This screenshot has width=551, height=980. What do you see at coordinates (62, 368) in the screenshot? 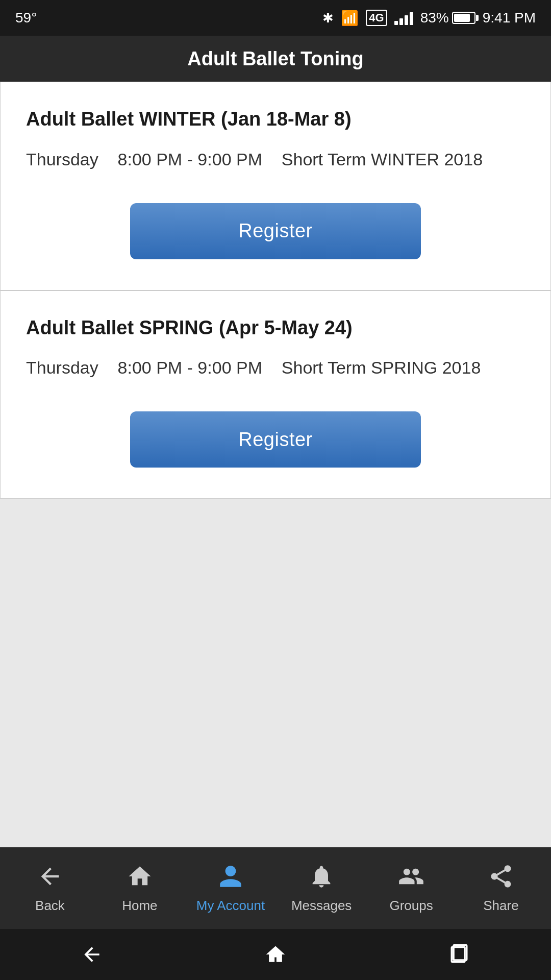
I see `spring-day: Thursday` at bounding box center [62, 368].